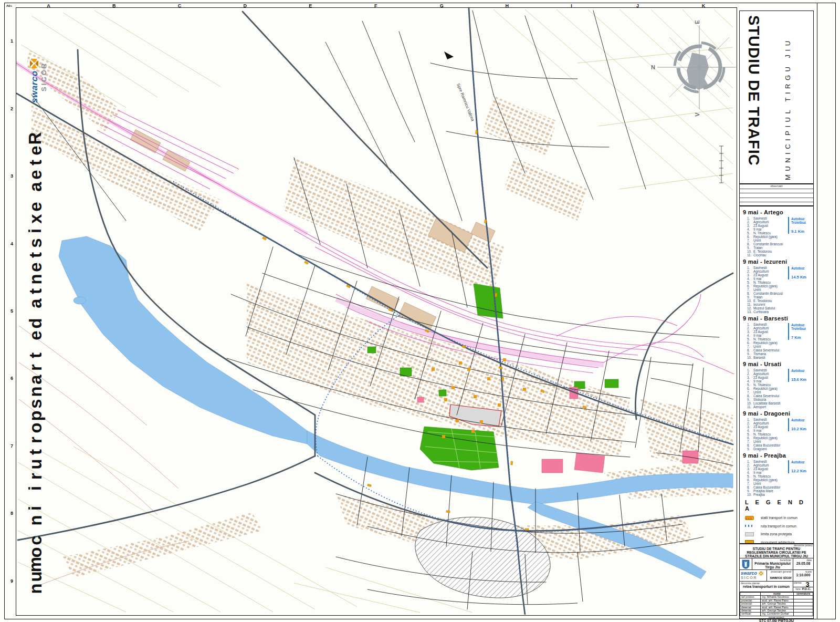 The width and height of the screenshot is (840, 622). What do you see at coordinates (507, 6) in the screenshot?
I see `grid-letter: H` at bounding box center [507, 6].